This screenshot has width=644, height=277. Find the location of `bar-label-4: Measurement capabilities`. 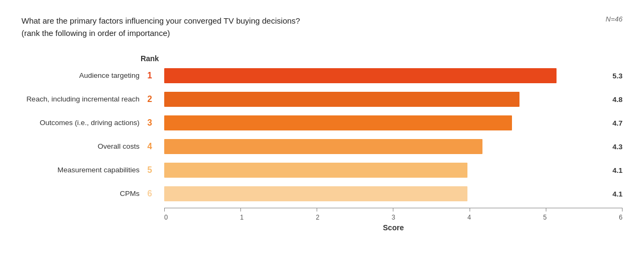

bar-label-4: Measurement capabilities is located at coordinates (99, 170).